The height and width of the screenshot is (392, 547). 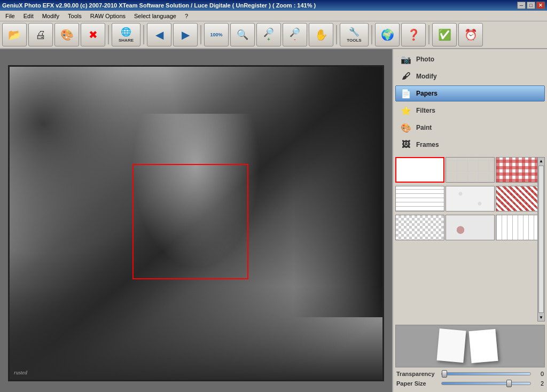 I want to click on minimize-button: ─, so click(x=521, y=5).